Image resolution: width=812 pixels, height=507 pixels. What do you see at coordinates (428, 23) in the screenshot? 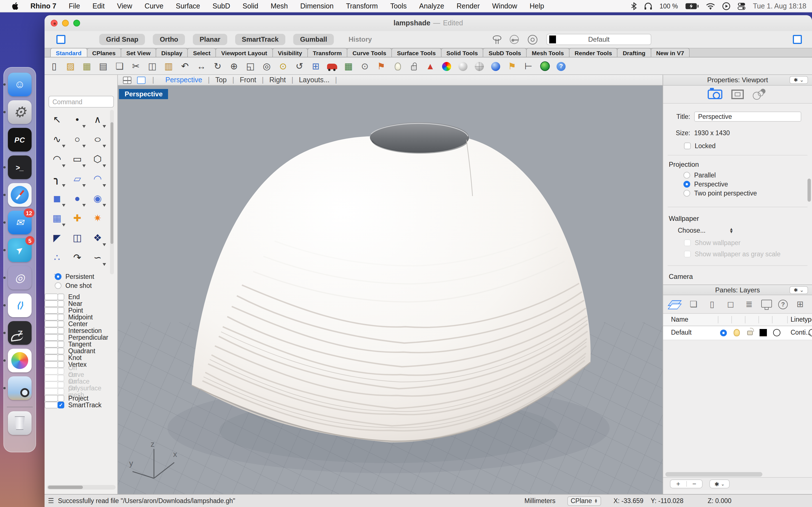
I see `window-titlebar: lampshade — Edited` at bounding box center [428, 23].